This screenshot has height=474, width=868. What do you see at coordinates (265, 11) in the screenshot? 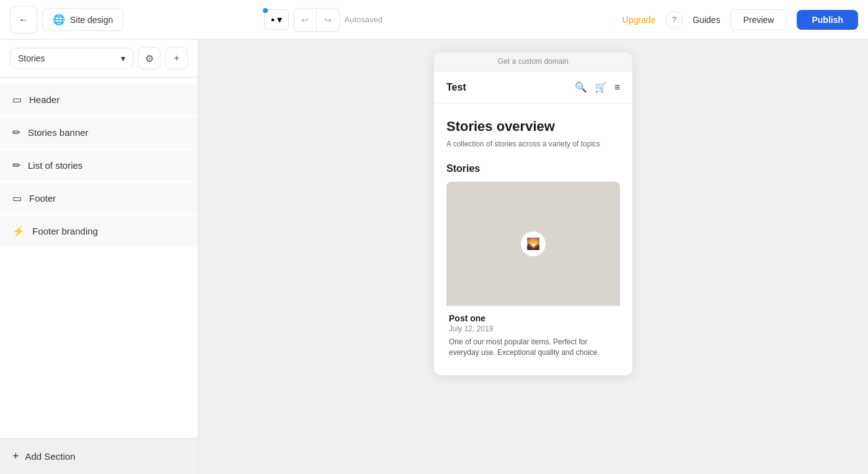
I see `active-dot` at bounding box center [265, 11].